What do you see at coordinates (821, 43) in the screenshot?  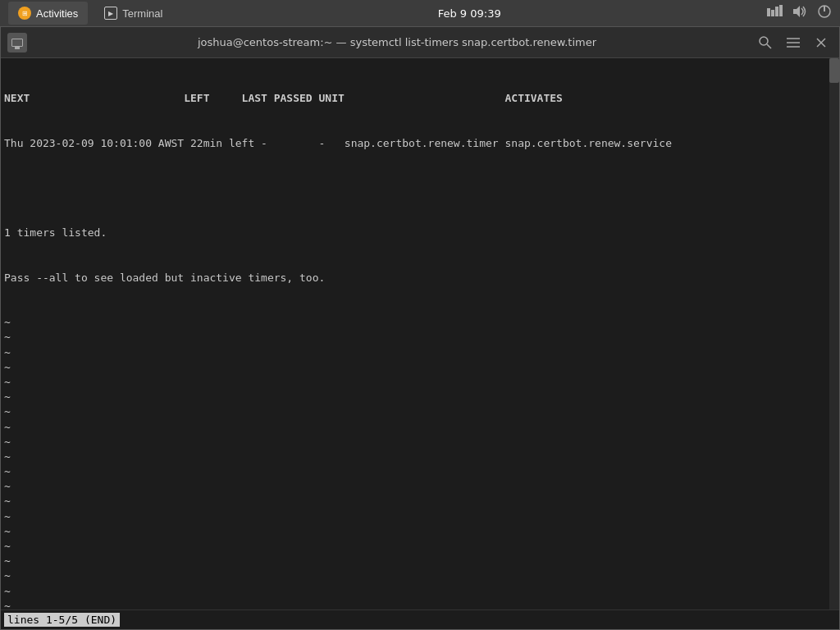 I see `close-button` at bounding box center [821, 43].